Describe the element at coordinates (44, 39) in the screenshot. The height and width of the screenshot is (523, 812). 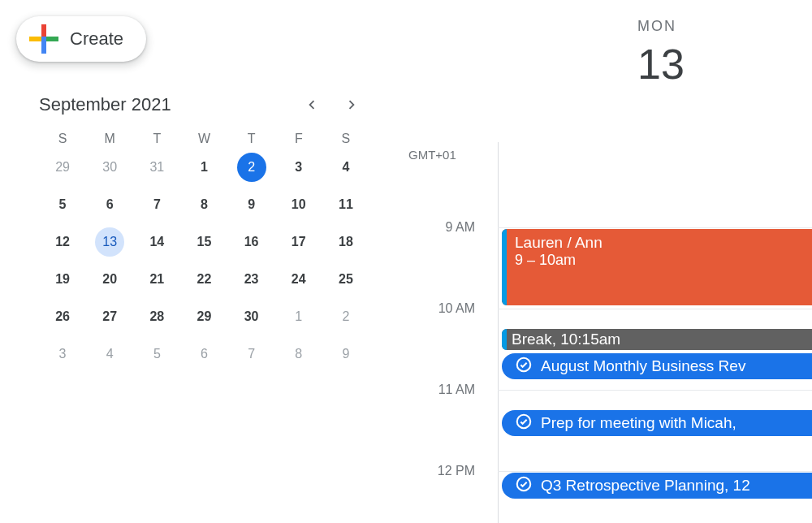
I see `plus-icon` at that location.